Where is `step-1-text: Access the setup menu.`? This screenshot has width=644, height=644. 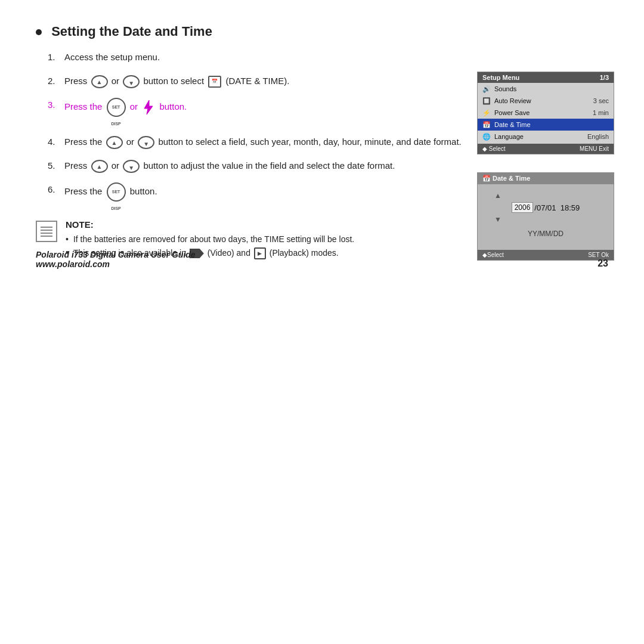
step-1-text: Access the setup menu. is located at coordinates (265, 57).